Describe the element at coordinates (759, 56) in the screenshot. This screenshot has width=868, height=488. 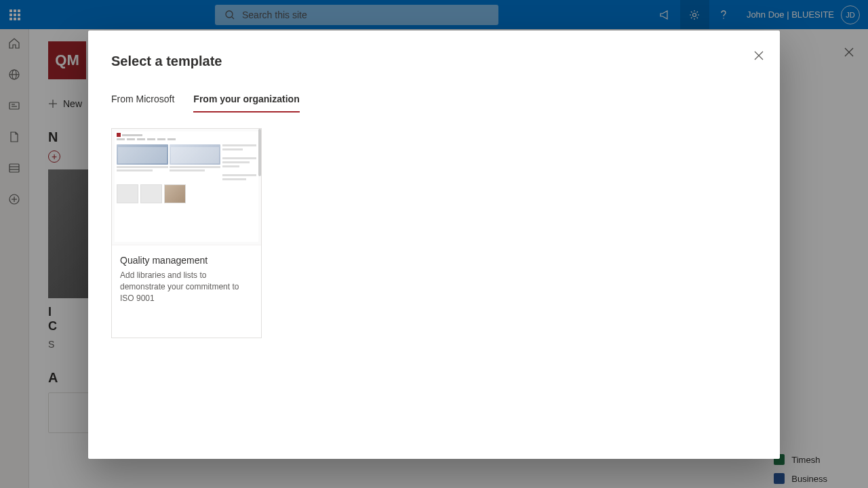
I see `close-icon` at that location.